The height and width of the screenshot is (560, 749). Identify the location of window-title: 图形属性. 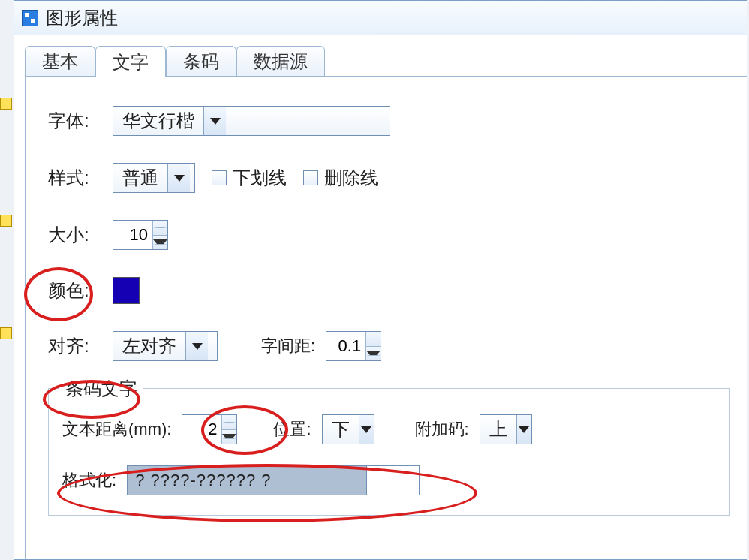
(82, 18).